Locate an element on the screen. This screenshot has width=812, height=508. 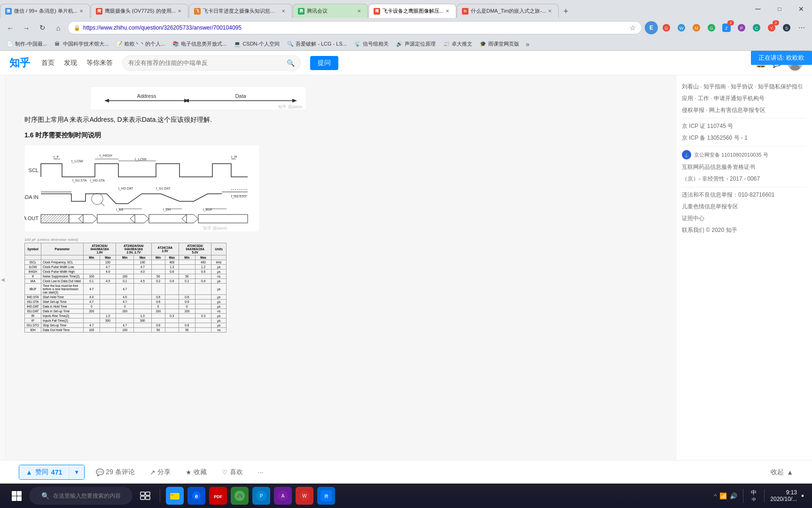
police-badge-section: ⚓ 京公网安备 11010802010035 号 is located at coordinates (744, 155).